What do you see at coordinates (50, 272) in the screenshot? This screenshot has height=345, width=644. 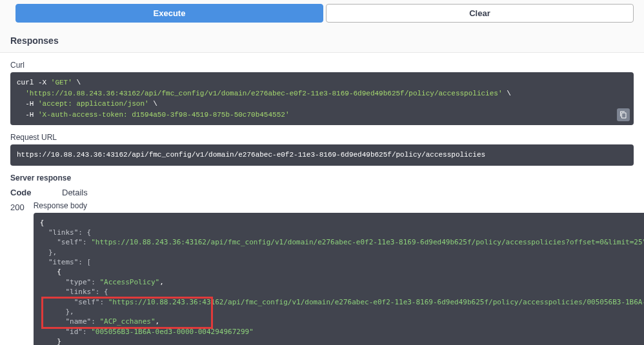 I see `json-l5: {` at bounding box center [50, 272].